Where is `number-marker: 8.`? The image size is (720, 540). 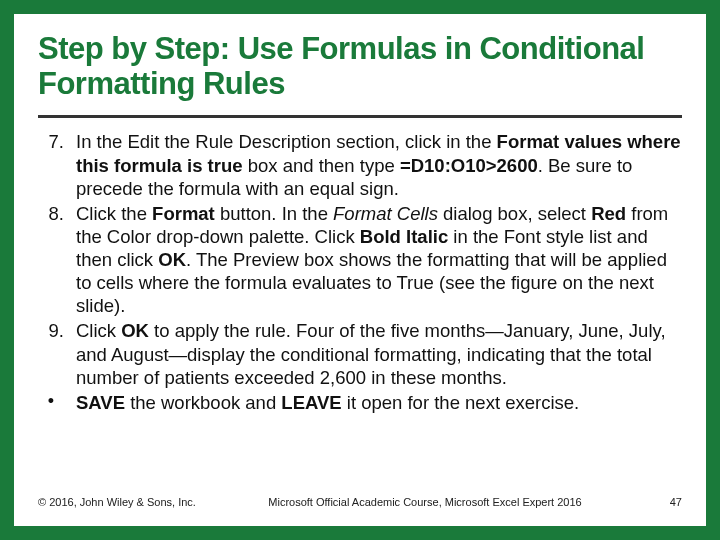 number-marker: 8. is located at coordinates (57, 260).